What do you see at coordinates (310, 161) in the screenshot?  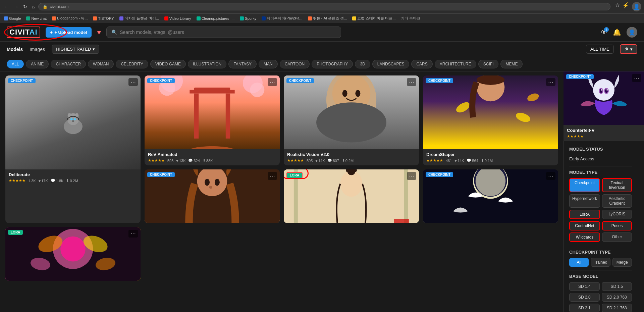 I see `rating-count-rv: 505` at bounding box center [310, 161].